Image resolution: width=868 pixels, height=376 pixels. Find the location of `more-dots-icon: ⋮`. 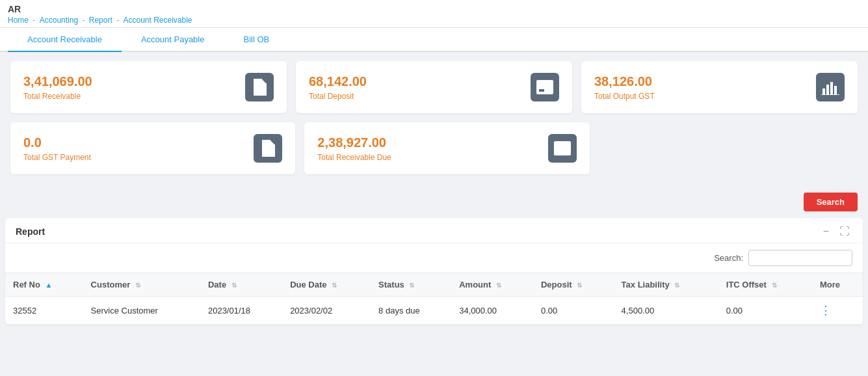

more-dots-icon: ⋮ is located at coordinates (826, 310).